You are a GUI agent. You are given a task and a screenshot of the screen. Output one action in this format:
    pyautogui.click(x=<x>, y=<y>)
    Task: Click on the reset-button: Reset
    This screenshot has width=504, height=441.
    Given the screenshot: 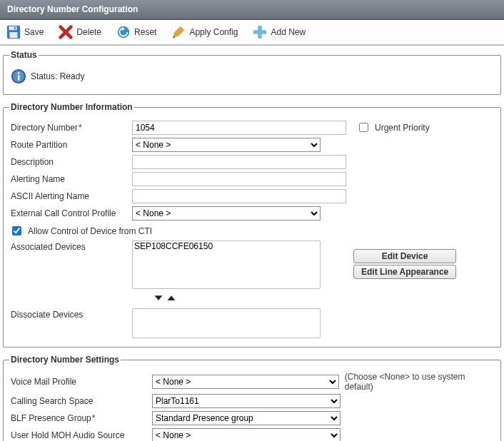 What is the action you would take?
    pyautogui.click(x=136, y=32)
    